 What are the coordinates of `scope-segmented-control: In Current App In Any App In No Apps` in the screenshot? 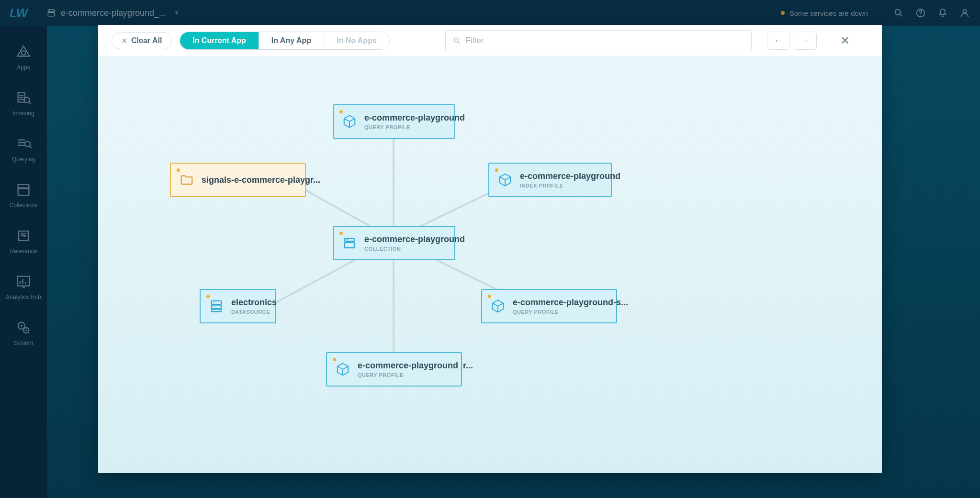 It's located at (284, 41).